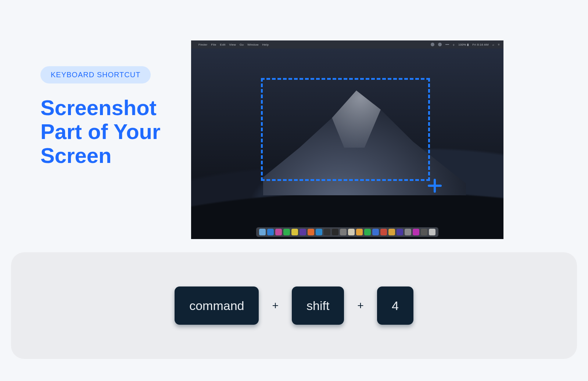  What do you see at coordinates (203, 45) in the screenshot?
I see `menubar-item: Finder` at bounding box center [203, 45].